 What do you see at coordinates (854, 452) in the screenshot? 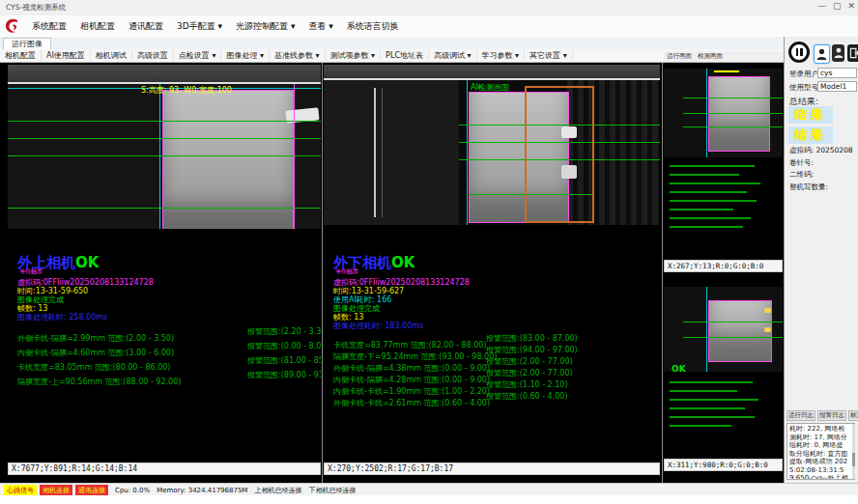
I see `log-scrollbar` at bounding box center [854, 452].